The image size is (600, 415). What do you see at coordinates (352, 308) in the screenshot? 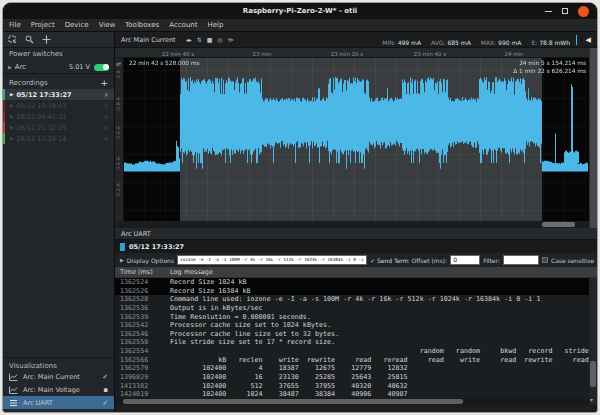
I see `log-row: 1362536Output is in kBytes/sec` at bounding box center [352, 308].